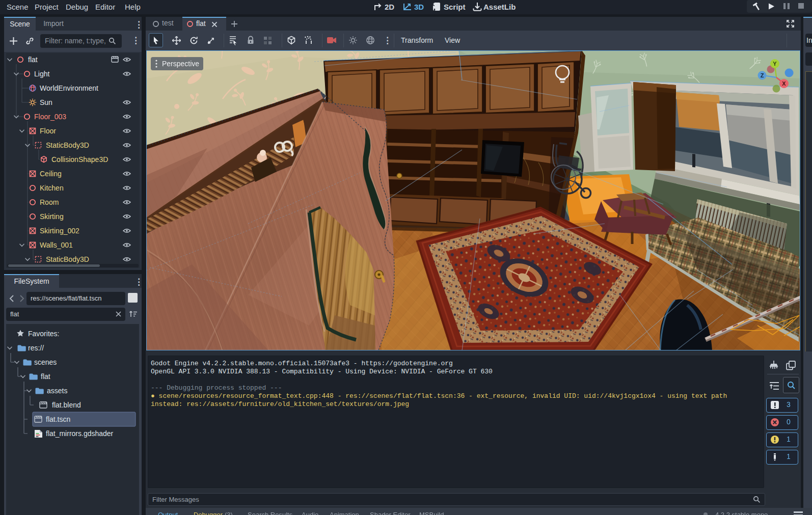 This screenshot has width=812, height=515. I want to click on svg-text: Sun, so click(46, 102).